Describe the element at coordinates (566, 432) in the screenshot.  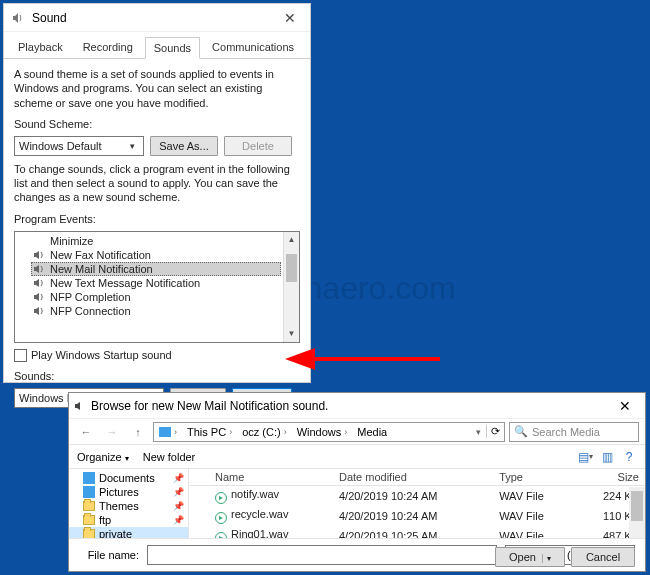
I see `search-placeholder: Search Media` at that location.